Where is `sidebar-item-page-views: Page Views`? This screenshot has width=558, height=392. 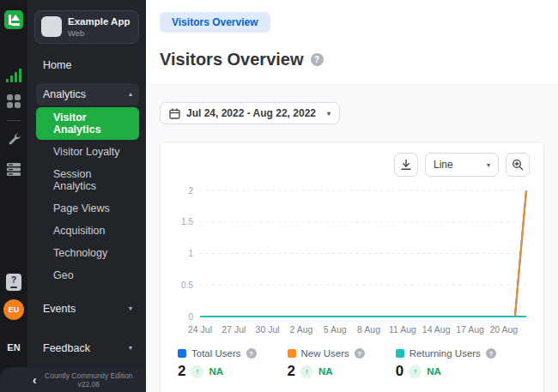
sidebar-item-page-views: Page Views is located at coordinates (88, 208).